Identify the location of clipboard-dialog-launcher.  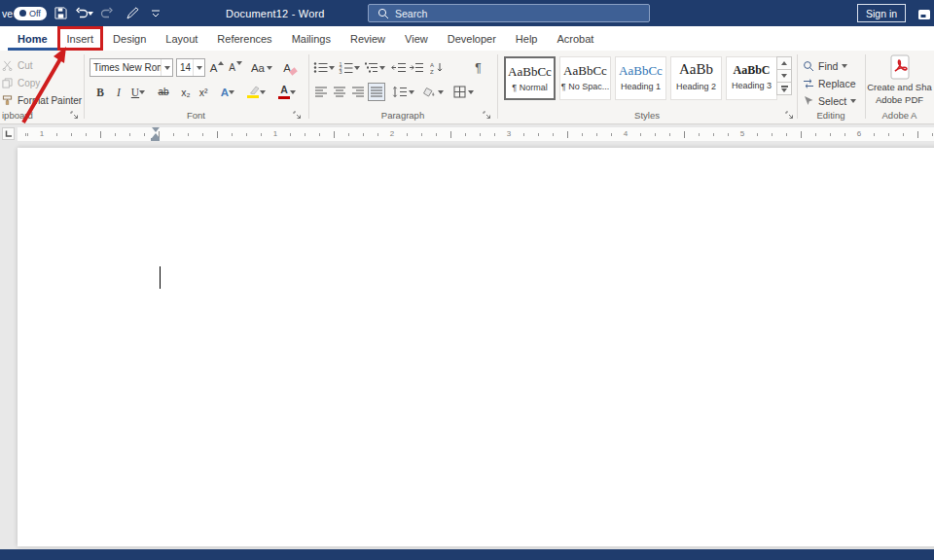
(74, 115).